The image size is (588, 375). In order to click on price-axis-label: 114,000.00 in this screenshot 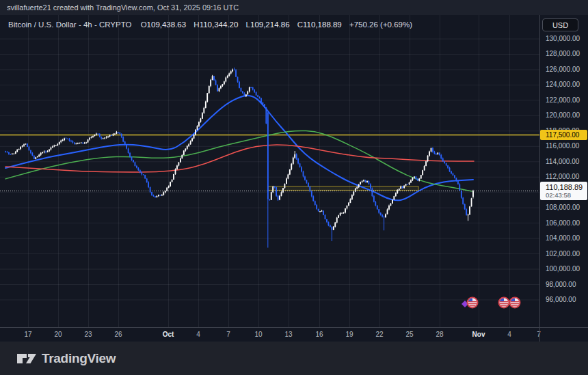, I will do `click(562, 161)`.